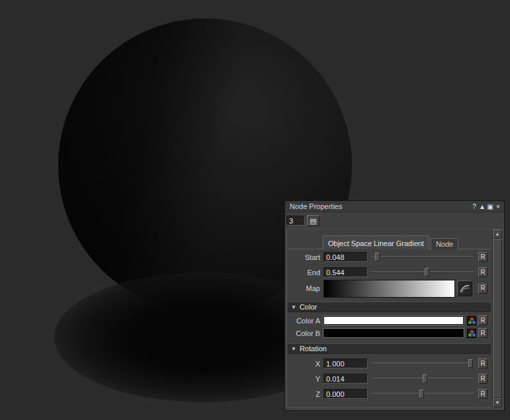 This screenshot has width=510, height=420. What do you see at coordinates (483, 333) in the screenshot?
I see `color-b-reset-button: R` at bounding box center [483, 333].